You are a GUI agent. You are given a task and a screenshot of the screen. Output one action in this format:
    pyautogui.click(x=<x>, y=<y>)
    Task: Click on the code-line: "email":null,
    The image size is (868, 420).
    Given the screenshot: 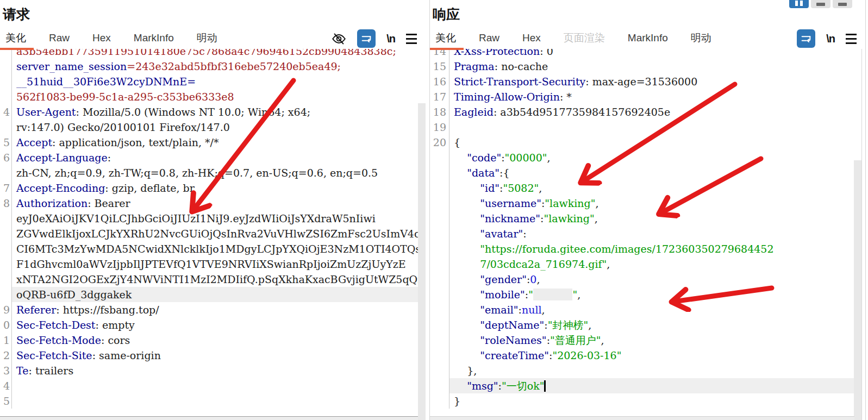 What is the action you would take?
    pyautogui.click(x=644, y=310)
    